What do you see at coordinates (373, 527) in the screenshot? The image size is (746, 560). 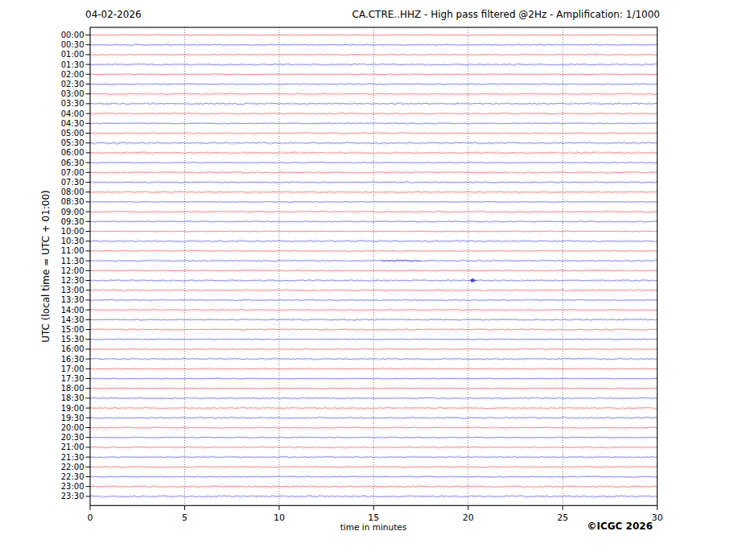 I see `x-axis-label: time in minutes` at bounding box center [373, 527].